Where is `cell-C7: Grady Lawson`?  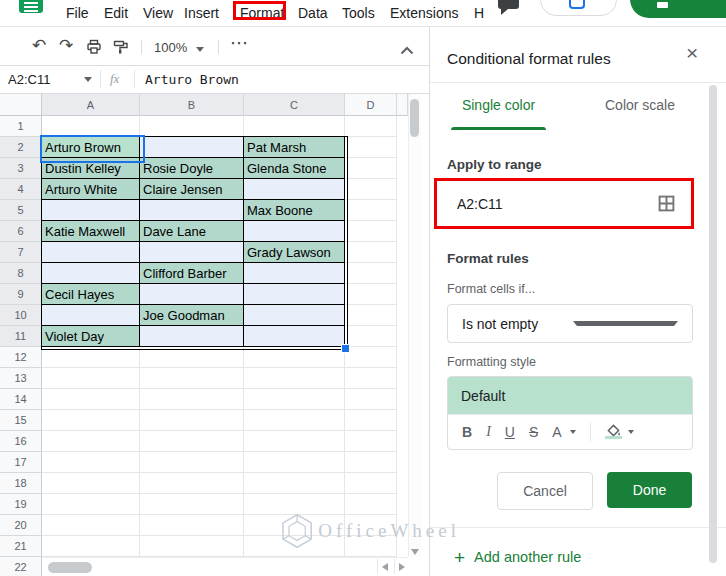
cell-C7: Grady Lawson is located at coordinates (294, 252).